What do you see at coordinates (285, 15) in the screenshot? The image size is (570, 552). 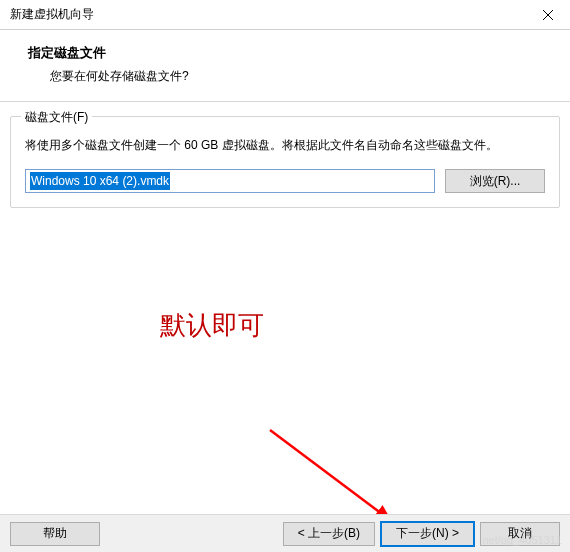 I see `titlebar: 新建虚拟机向导` at bounding box center [285, 15].